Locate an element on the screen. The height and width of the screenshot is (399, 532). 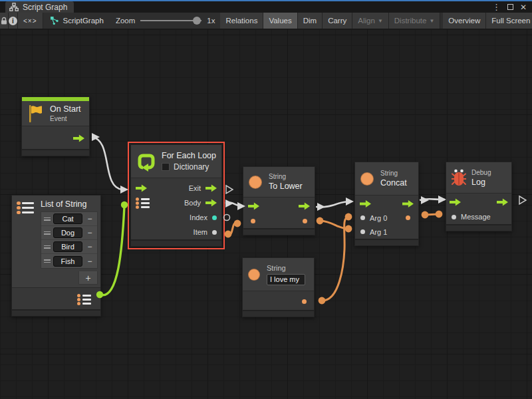
node-header: List of String Cat − Dog − is located at coordinates (56, 242).